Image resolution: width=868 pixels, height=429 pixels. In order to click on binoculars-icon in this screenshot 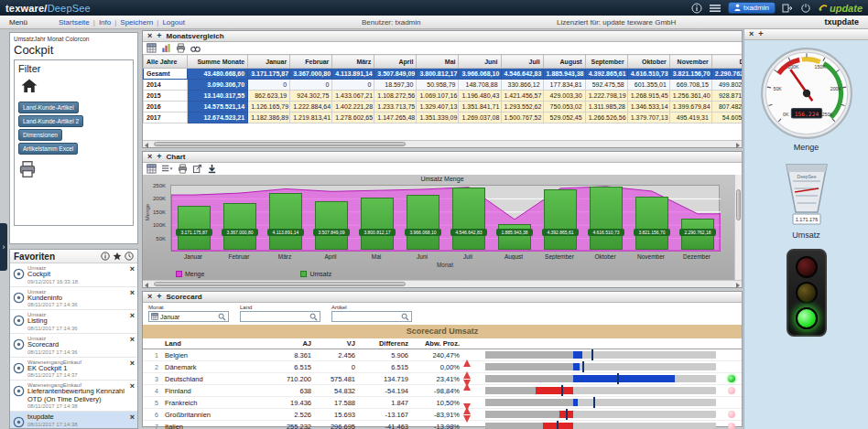, I will do `click(196, 48)`.